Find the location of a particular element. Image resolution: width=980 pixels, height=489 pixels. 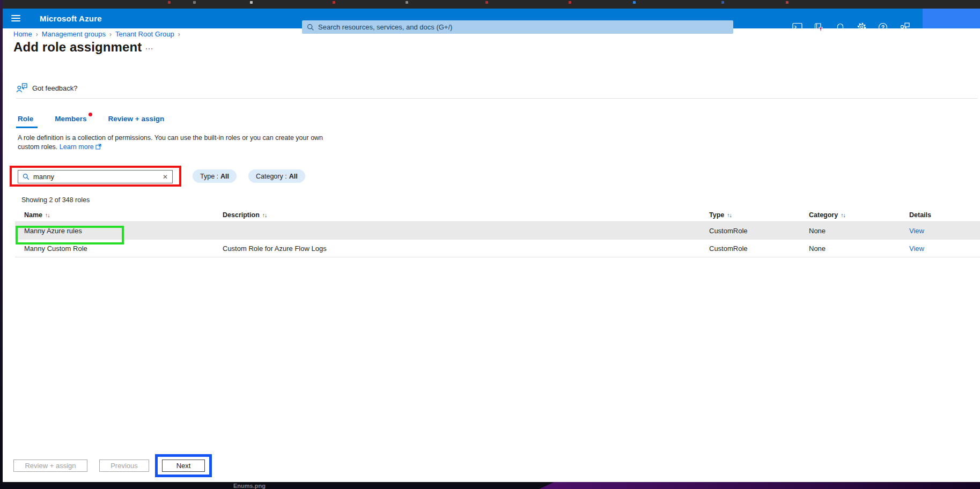

global-search-box is located at coordinates (518, 27).